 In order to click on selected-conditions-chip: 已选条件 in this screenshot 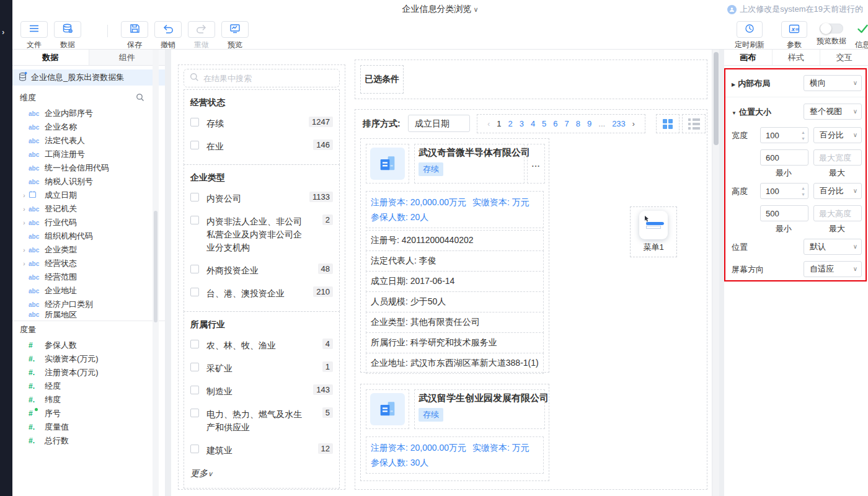, I will do `click(382, 79)`.